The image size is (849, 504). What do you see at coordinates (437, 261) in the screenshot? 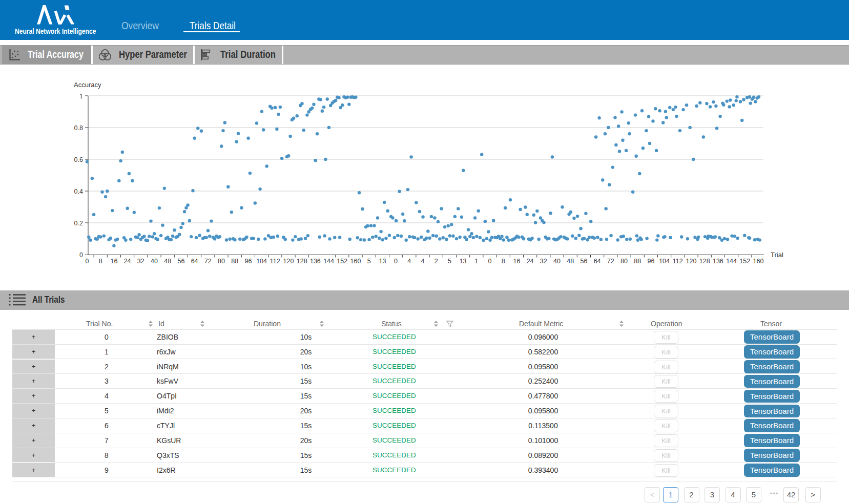
I see `svg-text: 2` at bounding box center [437, 261].